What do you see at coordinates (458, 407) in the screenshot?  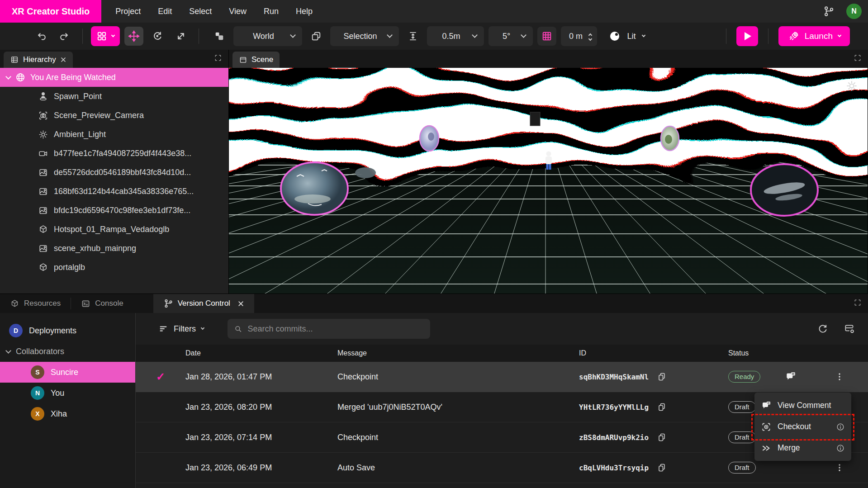 I see `commit-message: Merged 'uub7j0NiB52T0AQv'` at bounding box center [458, 407].